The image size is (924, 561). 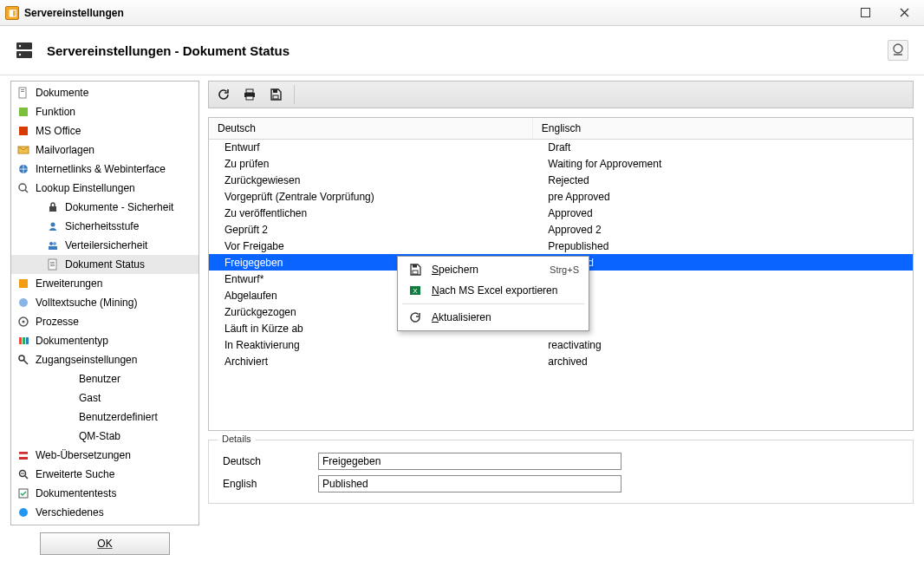 What do you see at coordinates (470, 461) in the screenshot?
I see `details-de-input` at bounding box center [470, 461].